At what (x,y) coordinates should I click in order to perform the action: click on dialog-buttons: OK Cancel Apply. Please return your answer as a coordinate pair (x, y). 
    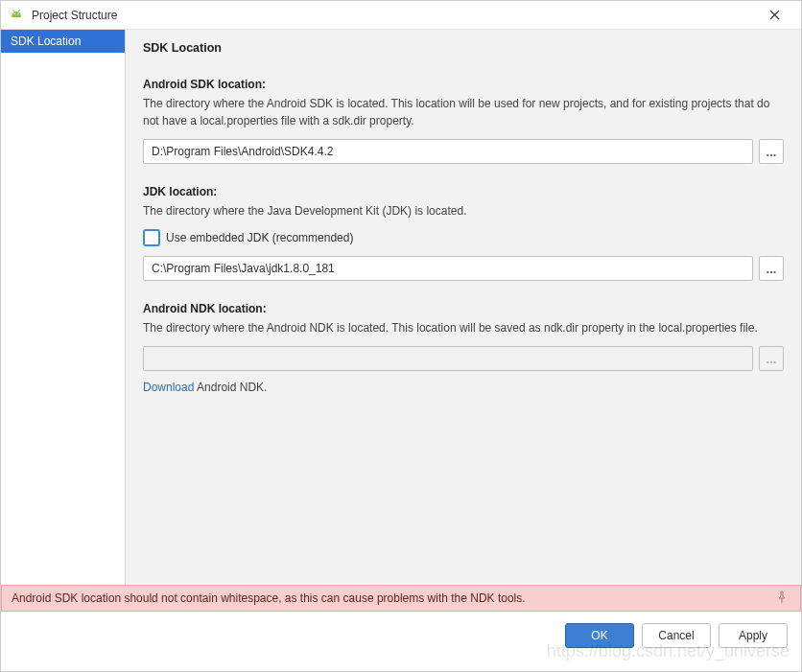
    Looking at the image, I should click on (401, 641).